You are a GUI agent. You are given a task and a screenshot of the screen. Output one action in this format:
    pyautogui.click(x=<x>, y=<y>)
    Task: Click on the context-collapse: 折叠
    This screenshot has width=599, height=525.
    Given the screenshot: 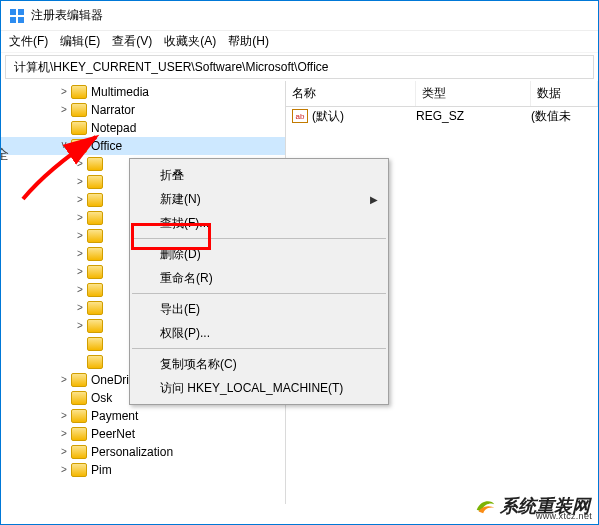 What is the action you would take?
    pyautogui.click(x=259, y=175)
    